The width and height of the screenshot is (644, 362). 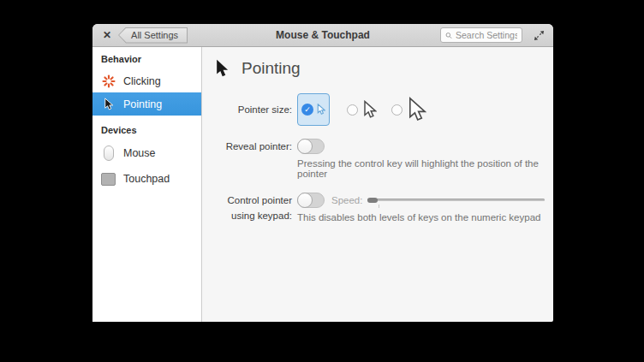 What do you see at coordinates (152, 36) in the screenshot?
I see `all-settings-back-button: All Settings` at bounding box center [152, 36].